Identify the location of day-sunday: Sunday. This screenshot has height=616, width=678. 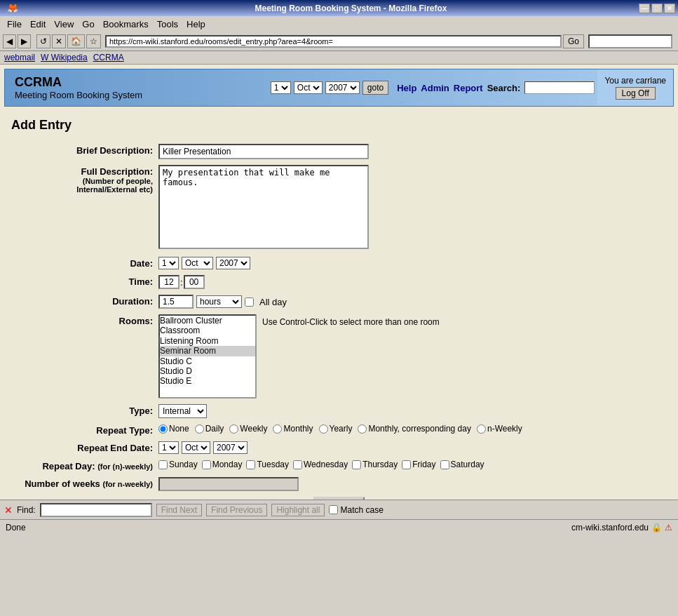
(178, 464).